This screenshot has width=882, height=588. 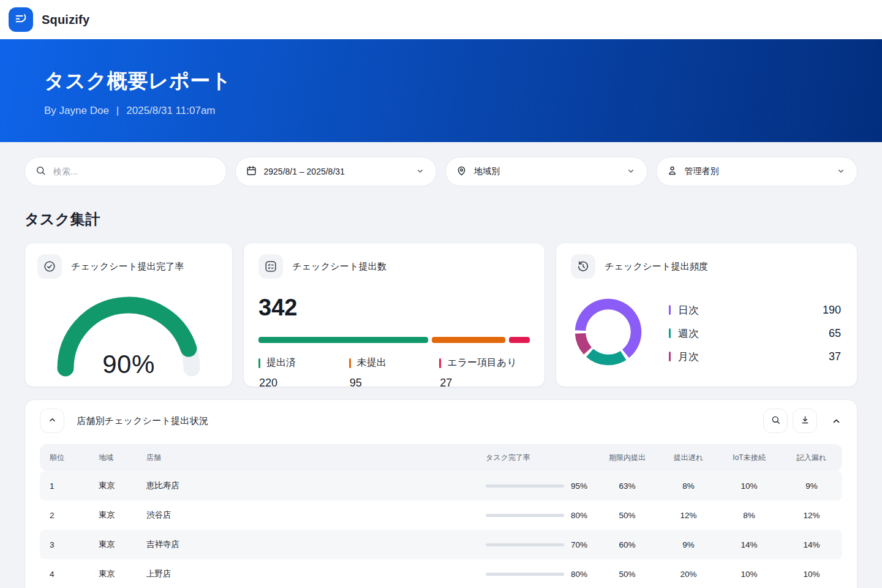 What do you see at coordinates (134, 172) in the screenshot?
I see `search-input` at bounding box center [134, 172].